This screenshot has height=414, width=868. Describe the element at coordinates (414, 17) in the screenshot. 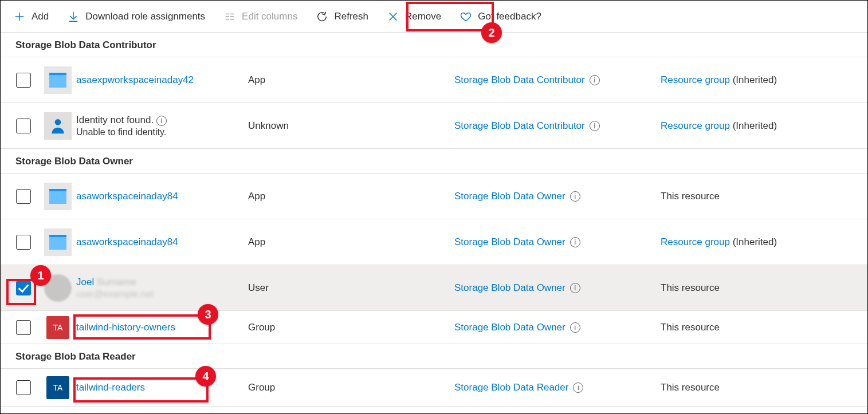

I see `remove-button: Remove` at that location.